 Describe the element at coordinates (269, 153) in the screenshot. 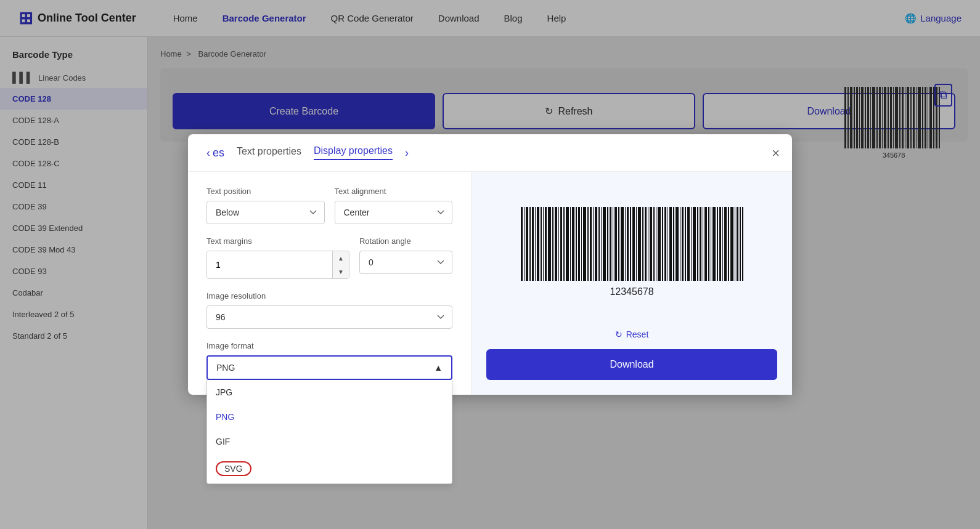

I see `modal-tab-text: Text properties` at that location.